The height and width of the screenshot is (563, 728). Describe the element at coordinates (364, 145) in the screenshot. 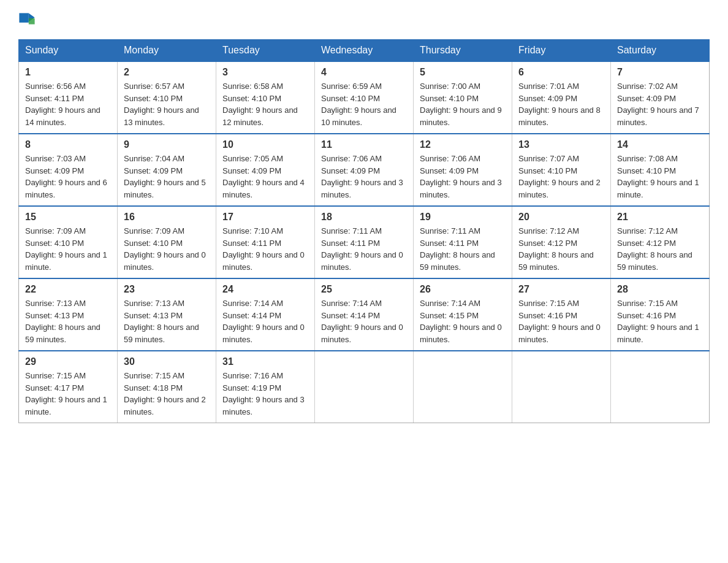

I see `day-number: 11` at that location.